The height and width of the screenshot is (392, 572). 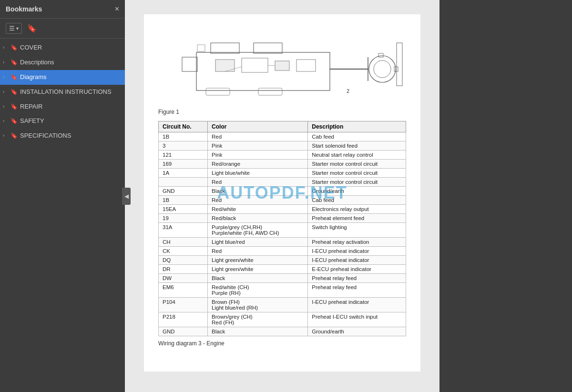 What do you see at coordinates (183, 270) in the screenshot?
I see `table-cell: DR` at bounding box center [183, 270].